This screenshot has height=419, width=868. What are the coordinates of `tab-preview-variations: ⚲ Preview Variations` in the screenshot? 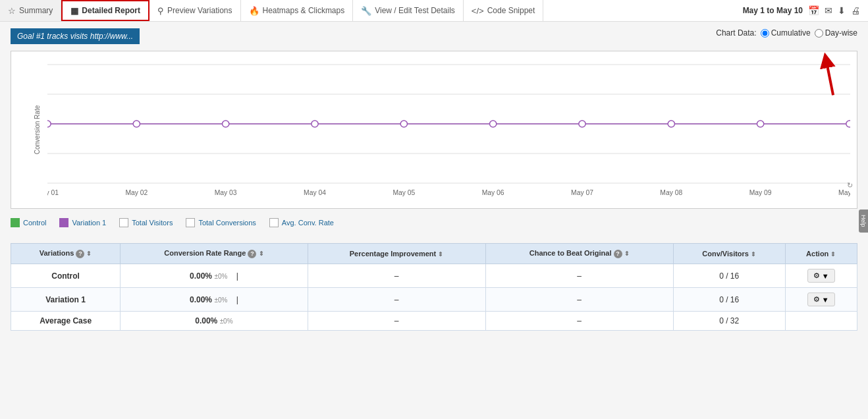 It's located at (195, 11).